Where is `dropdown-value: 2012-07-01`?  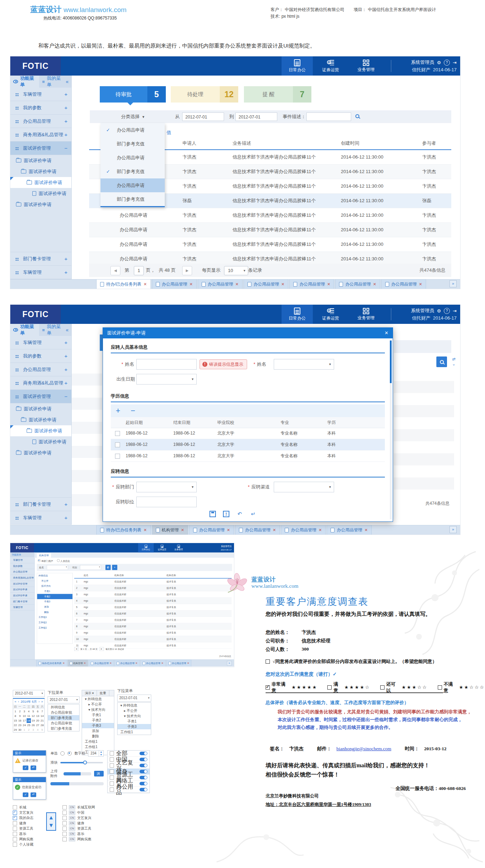 dropdown-value: 2012-07-01 is located at coordinates (64, 700).